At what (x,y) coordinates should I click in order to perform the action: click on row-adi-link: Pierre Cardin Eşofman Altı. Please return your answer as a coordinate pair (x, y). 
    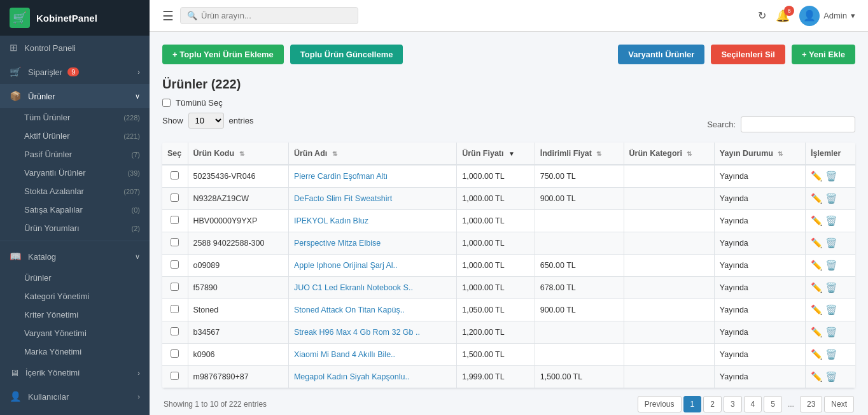
    Looking at the image, I should click on (341, 176).